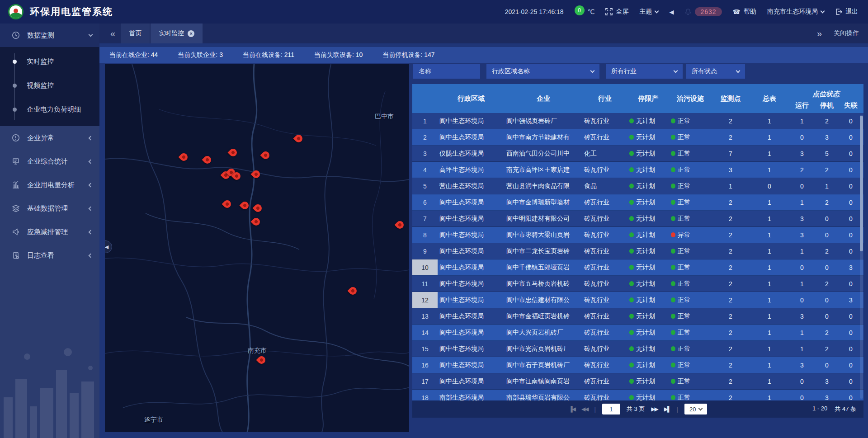 This screenshot has width=868, height=438. I want to click on name-search-input: 名称, so click(447, 71).